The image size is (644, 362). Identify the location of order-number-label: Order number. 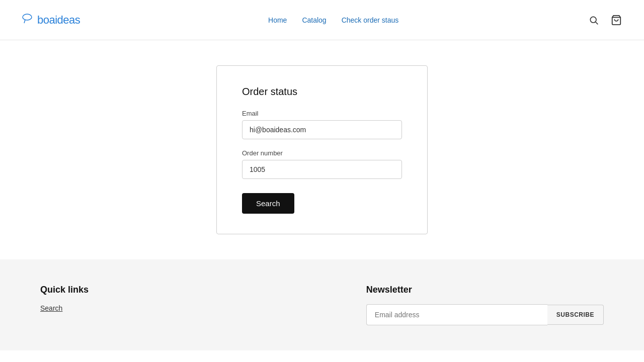
(322, 153).